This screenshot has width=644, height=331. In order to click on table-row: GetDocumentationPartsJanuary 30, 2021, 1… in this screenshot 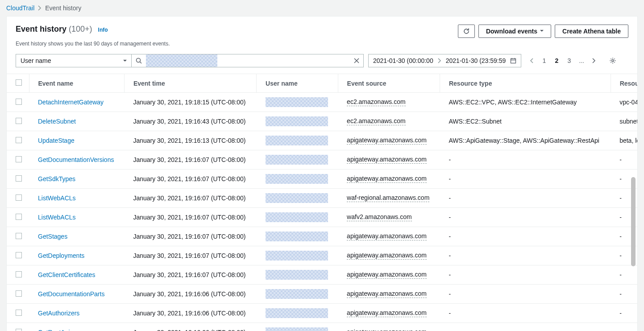, I will do `click(322, 294)`.